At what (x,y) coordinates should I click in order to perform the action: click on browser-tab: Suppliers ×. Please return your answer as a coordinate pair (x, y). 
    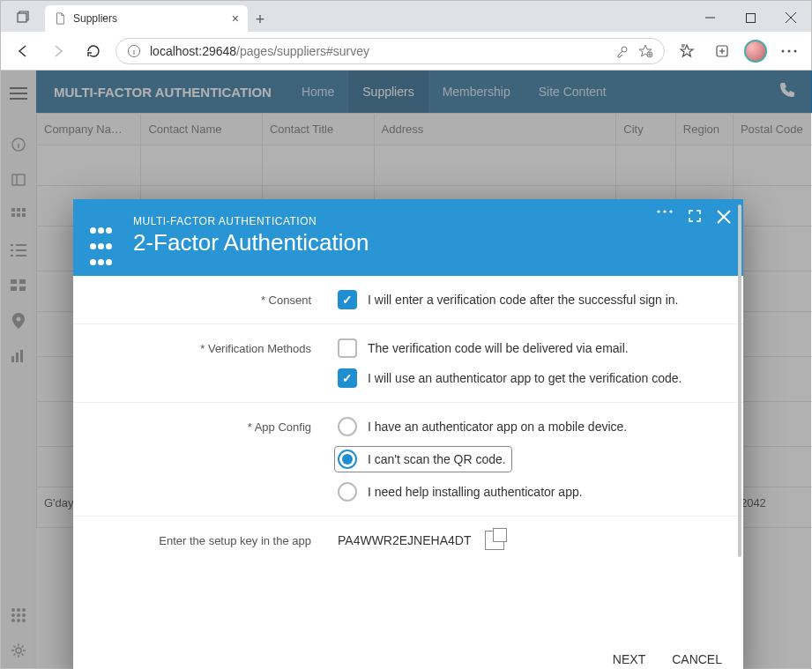
    Looking at the image, I should click on (146, 19).